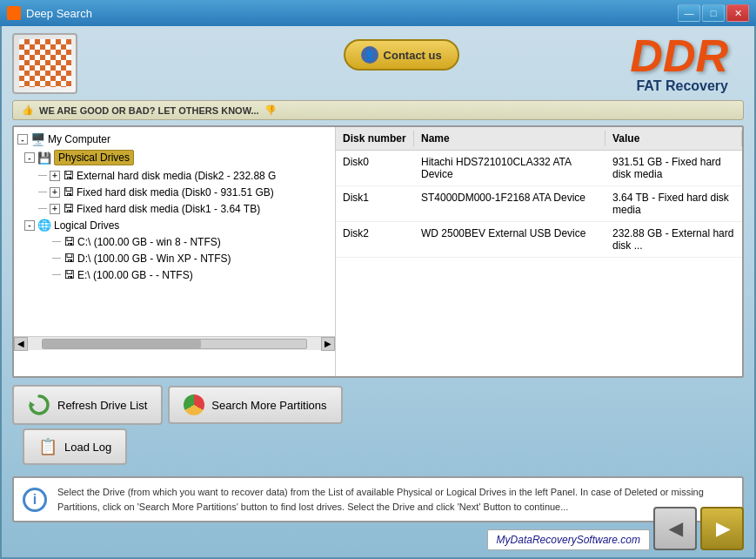 This screenshot has height=559, width=756. Describe the element at coordinates (174, 344) in the screenshot. I see `scroll-track` at that location.